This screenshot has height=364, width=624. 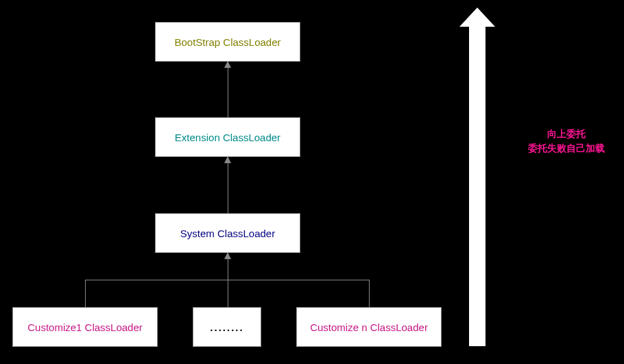 I want to click on node-customize-n: Customize n ClassLoader, so click(x=369, y=327).